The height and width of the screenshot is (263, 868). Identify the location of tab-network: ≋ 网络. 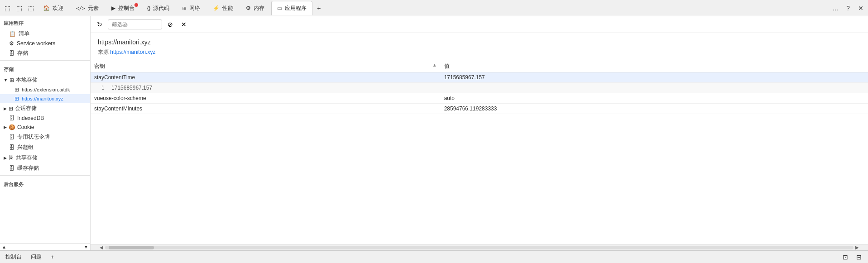
(191, 8).